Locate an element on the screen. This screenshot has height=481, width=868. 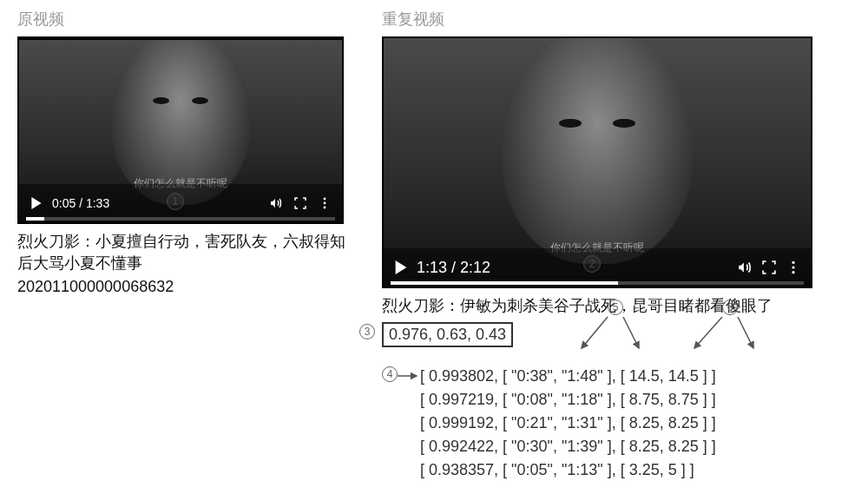
video-controls: 1:13 / 2:12 is located at coordinates (597, 267).